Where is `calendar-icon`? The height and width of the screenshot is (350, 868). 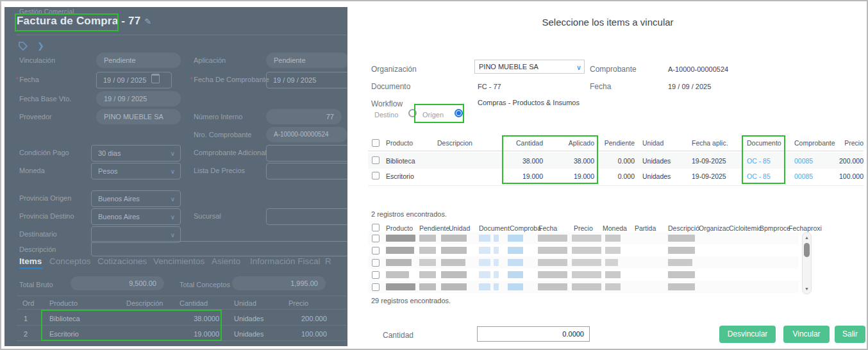 calendar-icon is located at coordinates (155, 78).